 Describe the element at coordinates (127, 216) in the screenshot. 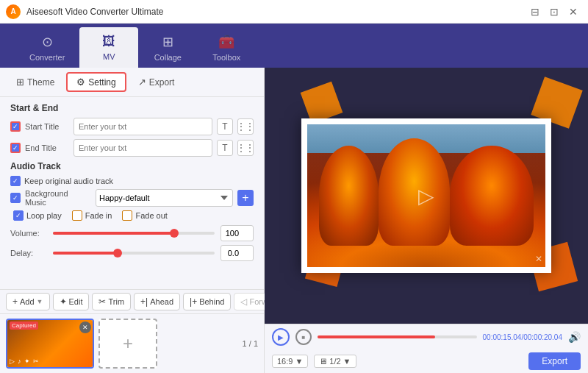

I see `fade-out-checkbox` at that location.